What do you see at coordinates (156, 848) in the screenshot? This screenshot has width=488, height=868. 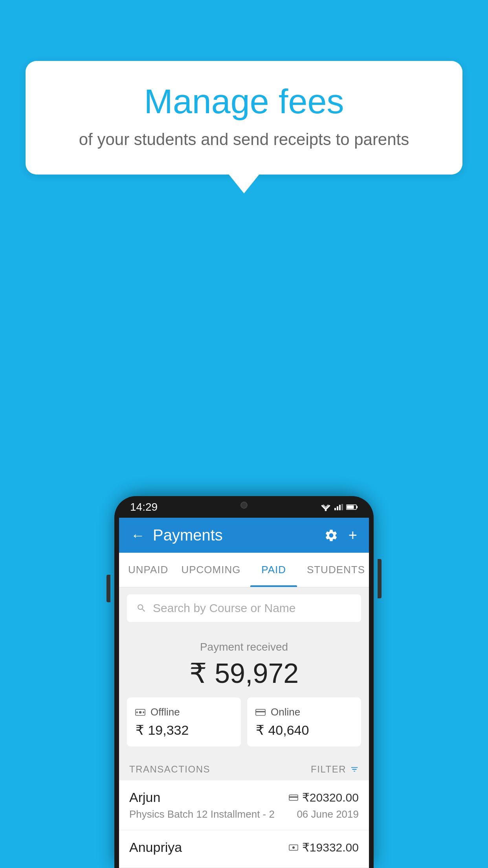 I see `transaction-name-2: Anupriya` at bounding box center [156, 848].